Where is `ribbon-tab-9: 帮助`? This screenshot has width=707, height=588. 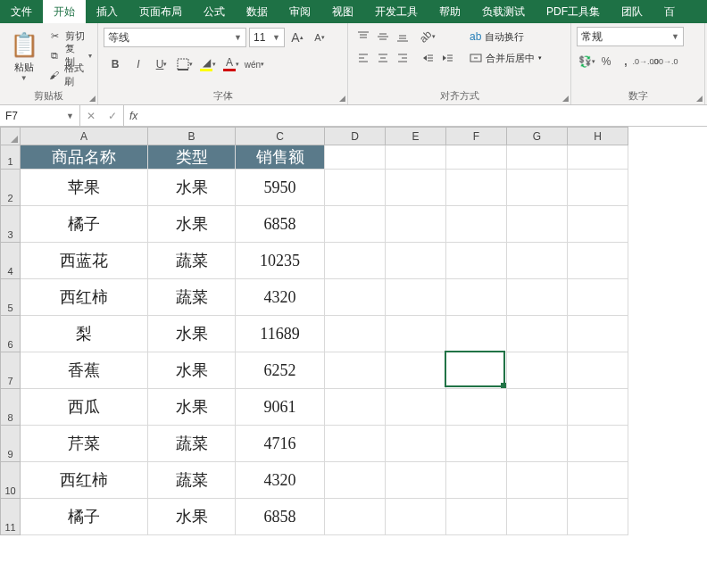
ribbon-tab-9: 帮助 is located at coordinates (450, 12).